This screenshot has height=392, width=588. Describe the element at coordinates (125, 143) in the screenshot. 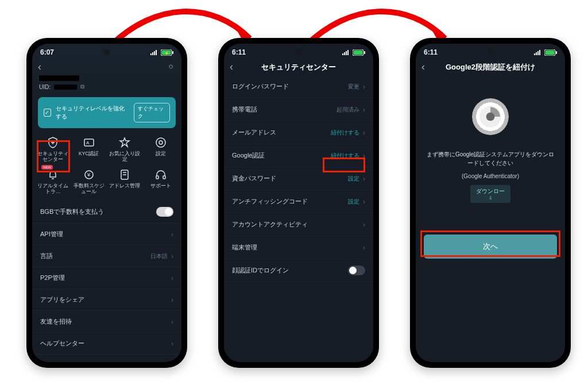

I see `star-icon` at that location.